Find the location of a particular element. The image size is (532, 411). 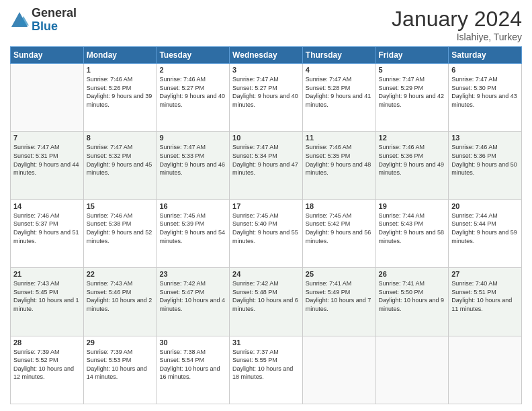

logo: General Blue is located at coordinates (43, 20).